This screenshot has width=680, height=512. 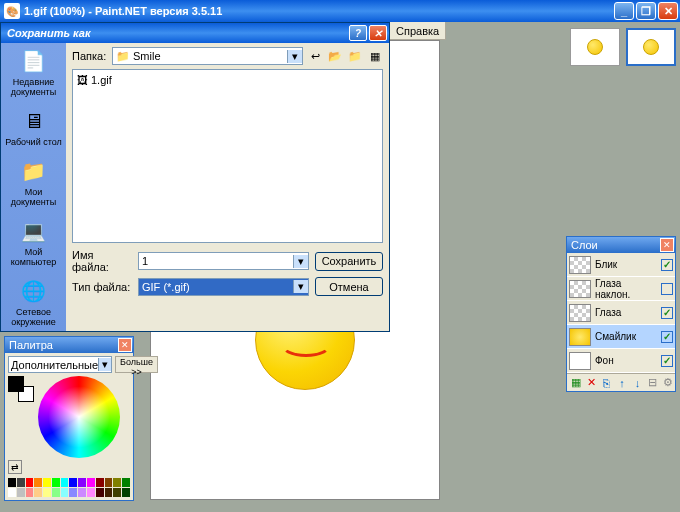 What do you see at coordinates (621, 289) in the screenshot?
I see `layer-row: Глаза наклон.` at bounding box center [621, 289].